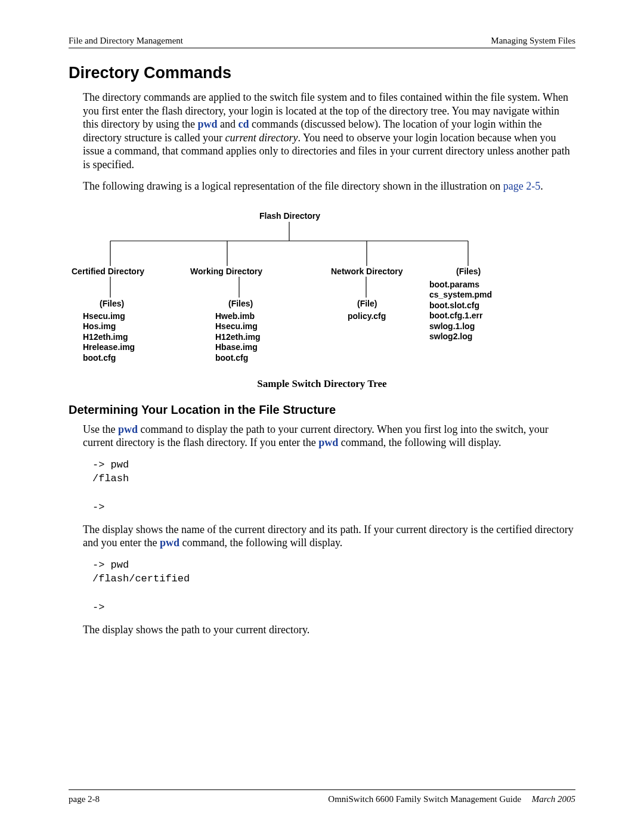 Image resolution: width=644 pixels, height=833 pixels. I want to click on page-reference-link: page 2-5, so click(522, 186).